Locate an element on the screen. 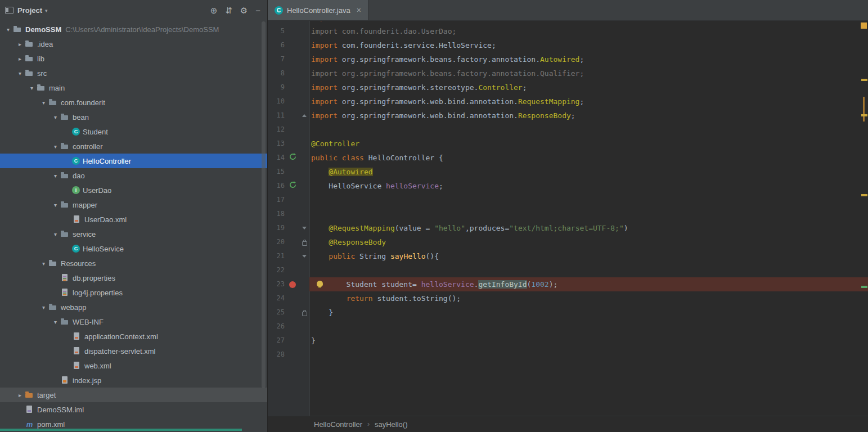 This screenshot has height=432, width=868. line-number: 9 is located at coordinates (277, 88).